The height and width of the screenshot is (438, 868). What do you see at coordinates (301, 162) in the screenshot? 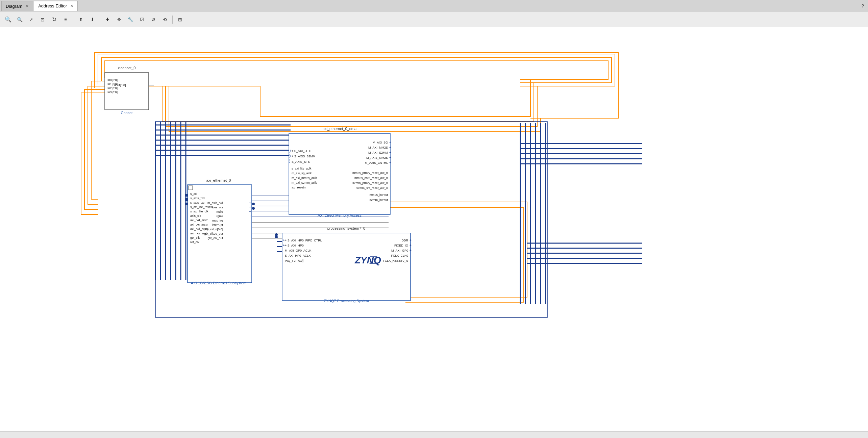
I see `dma-s-axis-sts: S_AXIS_STS` at bounding box center [301, 162].